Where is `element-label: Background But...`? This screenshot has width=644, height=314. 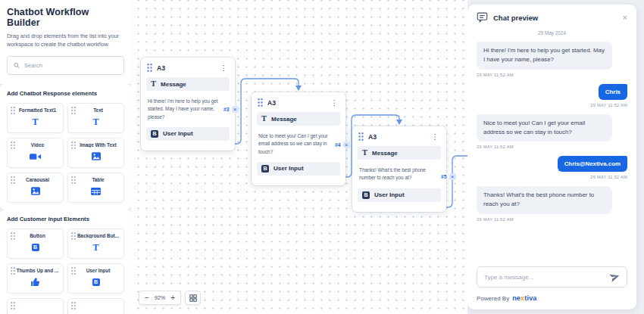
element-label: Background But... is located at coordinates (98, 236).